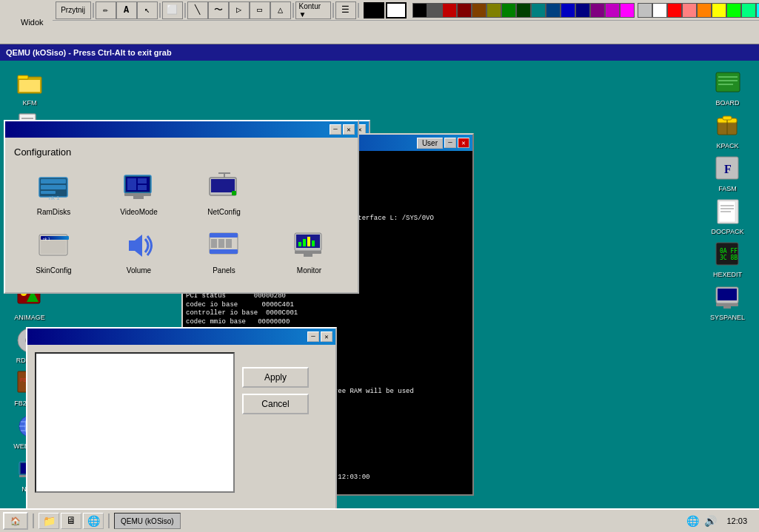 The width and height of the screenshot is (759, 532). Describe the element at coordinates (396, 10) in the screenshot. I see `secondary-color` at that location.